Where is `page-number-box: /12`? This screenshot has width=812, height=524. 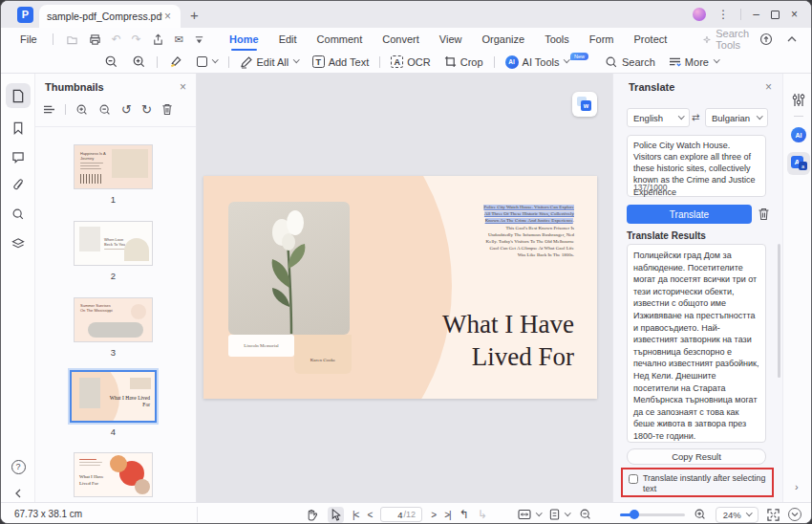
page-number-box: /12 is located at coordinates (401, 514).